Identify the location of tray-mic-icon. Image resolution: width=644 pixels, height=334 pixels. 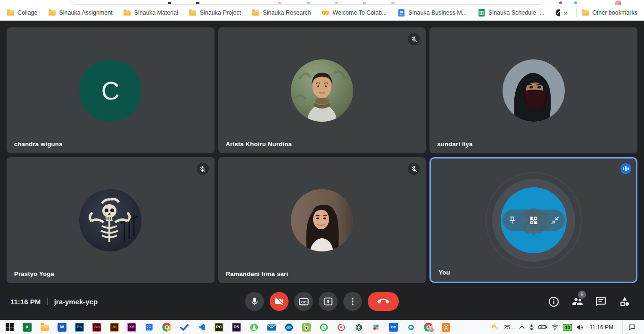
(532, 327).